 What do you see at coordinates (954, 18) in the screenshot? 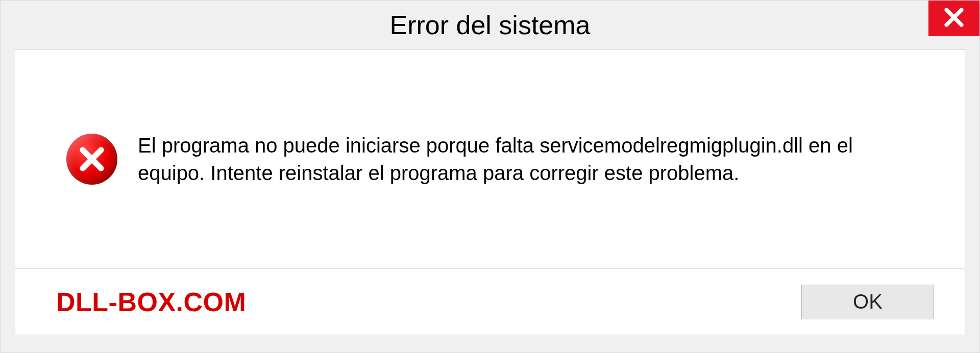
I see `close-icon` at bounding box center [954, 18].